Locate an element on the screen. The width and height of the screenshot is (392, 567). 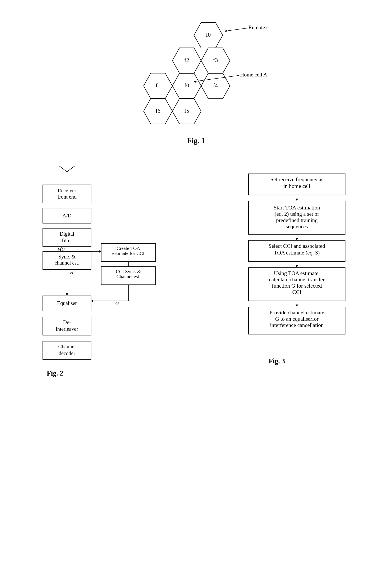
text-sync-2: channel est. is located at coordinates (67, 263).